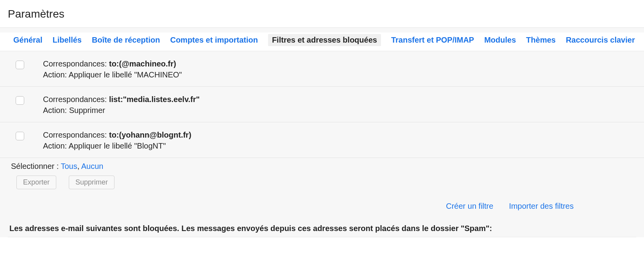 Image resolution: width=644 pixels, height=276 pixels. What do you see at coordinates (117, 146) in the screenshot?
I see `filter-action: Action: Appliquer le libellé "BlogNT"` at bounding box center [117, 146].